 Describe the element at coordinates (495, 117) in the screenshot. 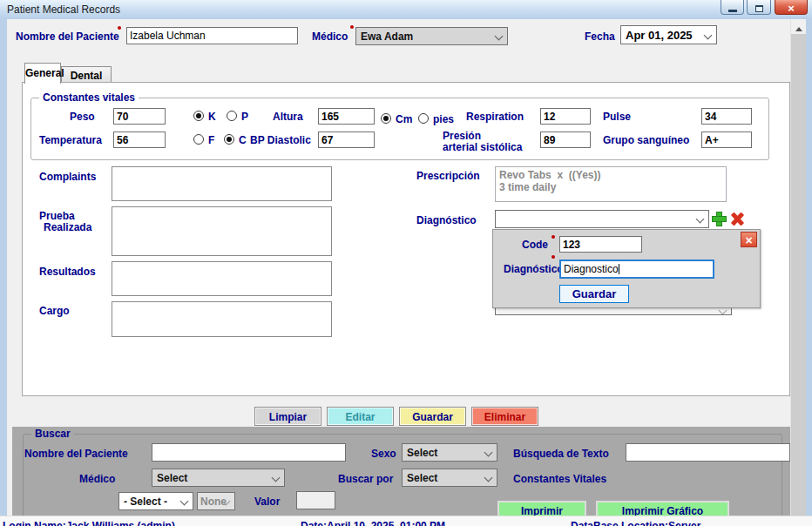

I see `respiration-label: Respiration` at that location.